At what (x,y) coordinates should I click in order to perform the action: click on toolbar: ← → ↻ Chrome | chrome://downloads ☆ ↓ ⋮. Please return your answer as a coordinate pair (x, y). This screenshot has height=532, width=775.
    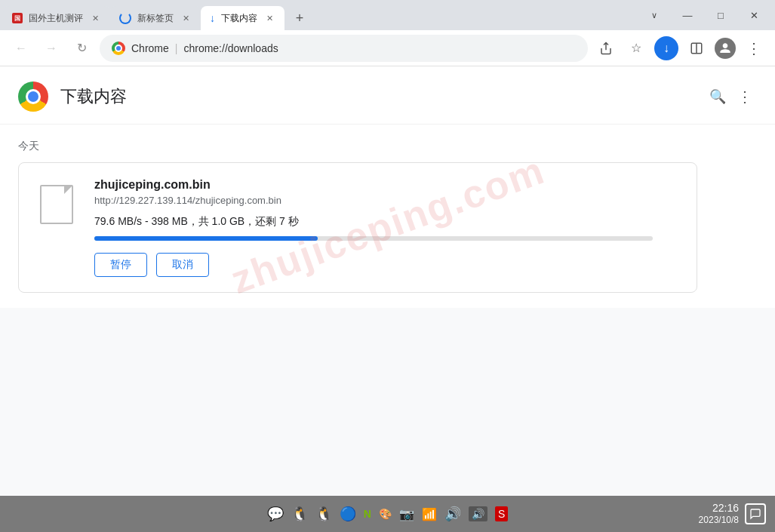
    Looking at the image, I should click on (388, 48).